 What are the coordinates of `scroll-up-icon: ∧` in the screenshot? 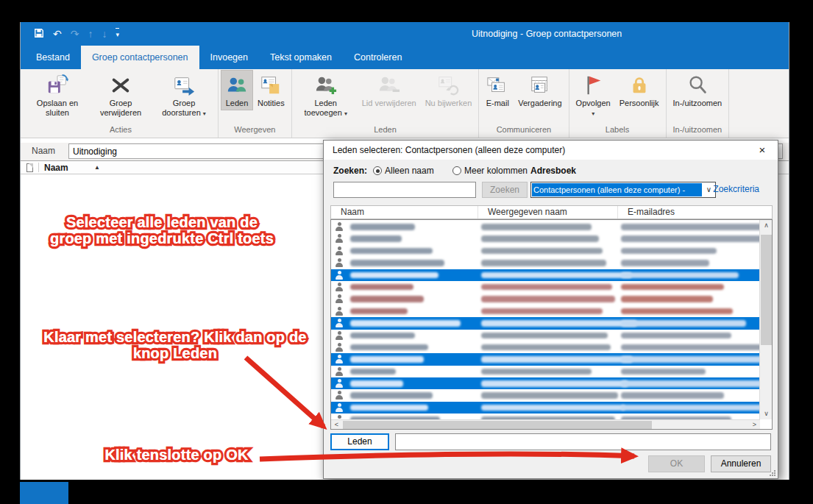 It's located at (767, 225).